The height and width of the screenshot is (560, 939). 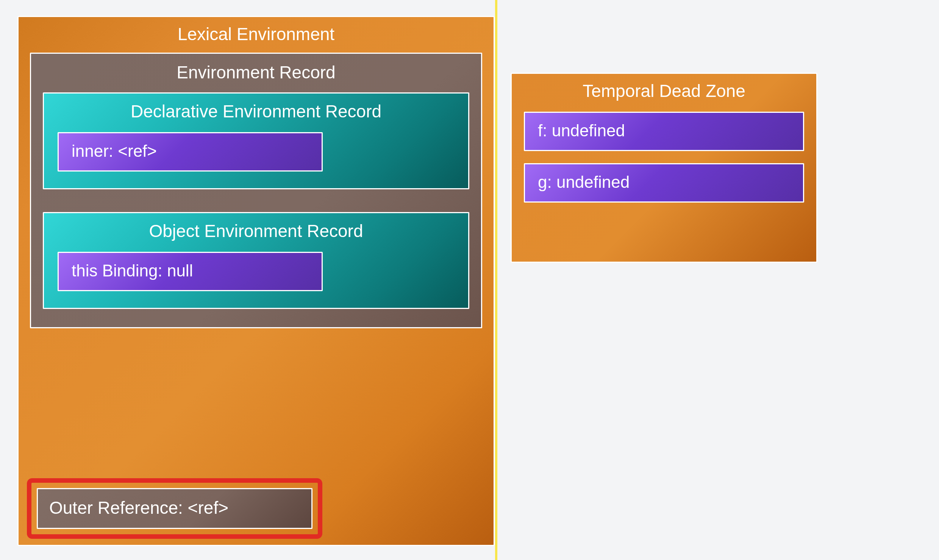 I want to click on binding-inner: inner: <ref>, so click(x=190, y=152).